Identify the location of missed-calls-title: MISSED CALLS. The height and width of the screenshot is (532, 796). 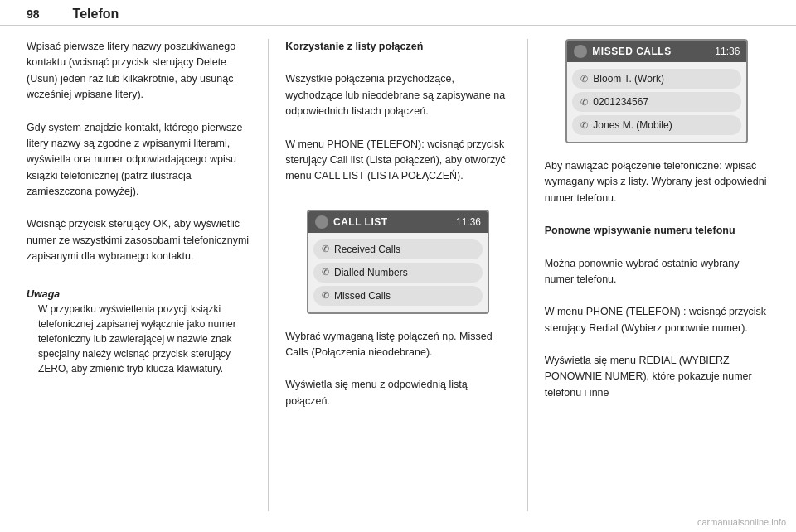
(632, 51).